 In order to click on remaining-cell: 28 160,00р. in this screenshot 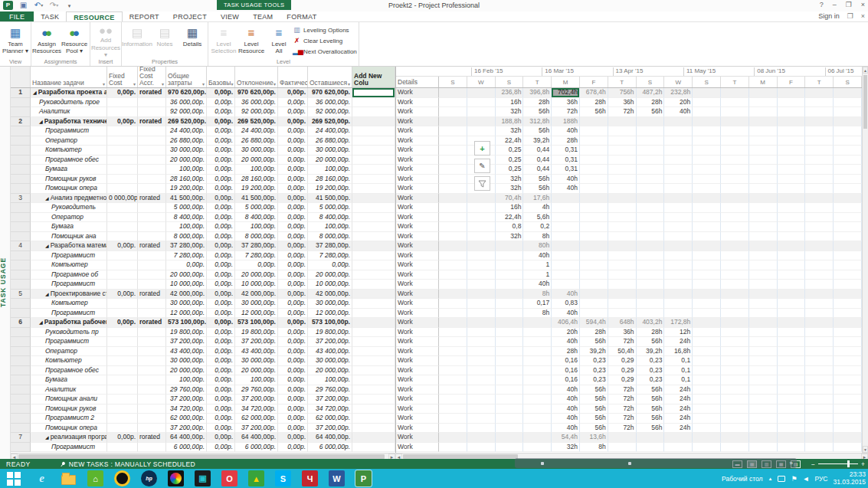, I will do `click(330, 179)`.